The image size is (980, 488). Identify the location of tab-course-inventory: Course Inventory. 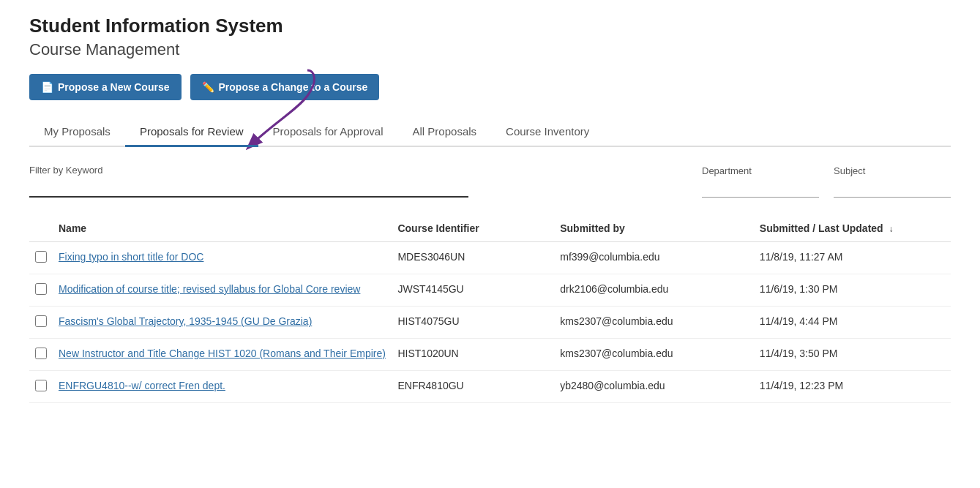
(547, 132).